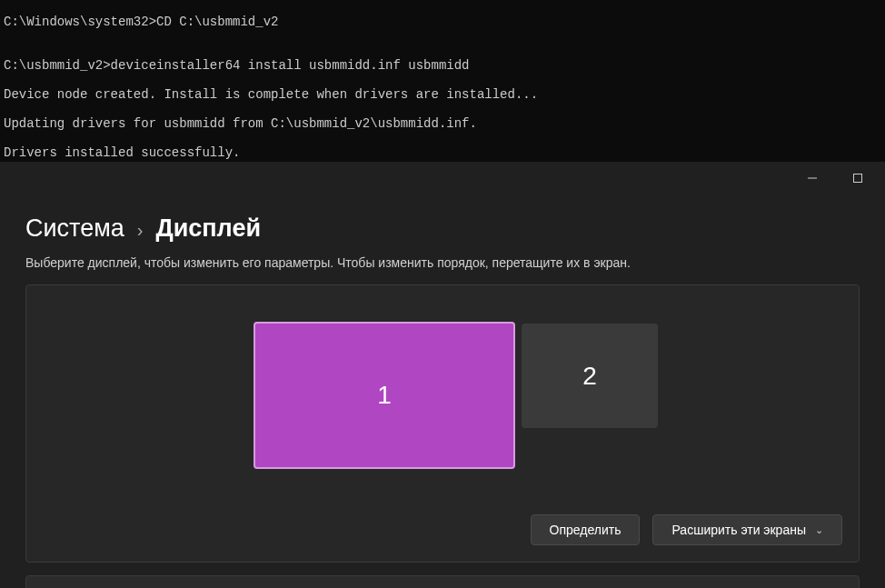  Describe the element at coordinates (442, 22) in the screenshot. I see `terminal-line: C:\Windows\system32>CD C:\usbmmid_v2` at that location.